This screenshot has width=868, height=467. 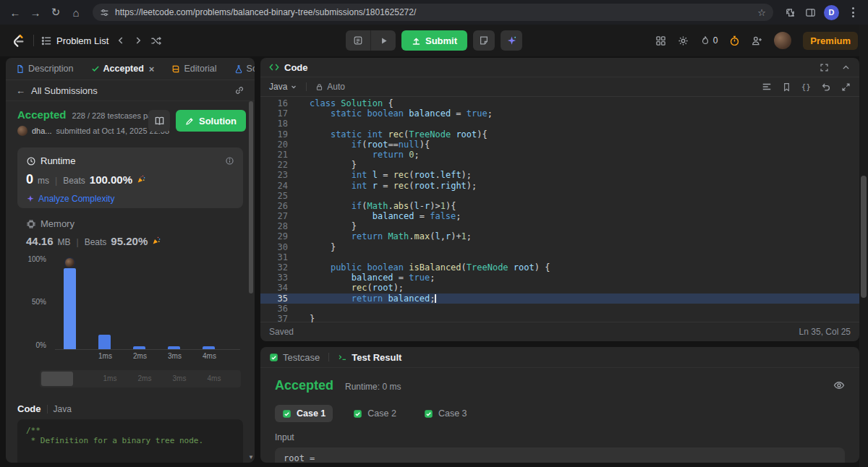 I want to click on code-line: 28 }, so click(x=560, y=226).